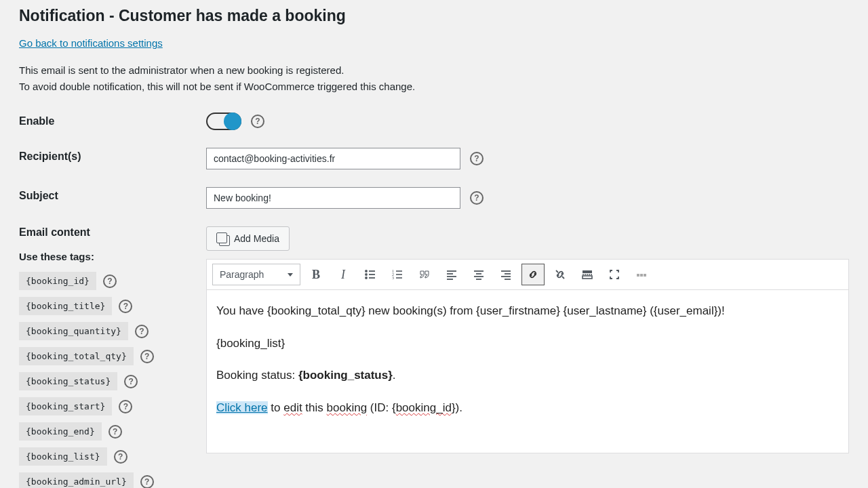 This screenshot has width=868, height=488. Describe the element at coordinates (58, 281) in the screenshot. I see `tag-booking-id: {booking_id}` at that location.